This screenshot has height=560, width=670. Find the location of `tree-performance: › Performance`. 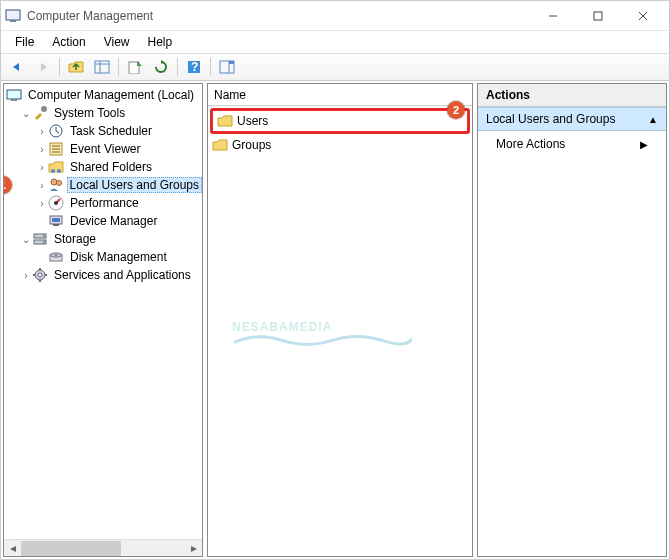

tree-performance: › Performance is located at coordinates (104, 203).